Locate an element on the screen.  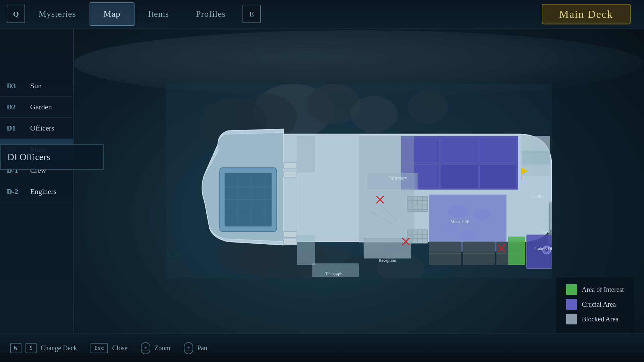
tab-profiles: Profiles is located at coordinates (211, 14).